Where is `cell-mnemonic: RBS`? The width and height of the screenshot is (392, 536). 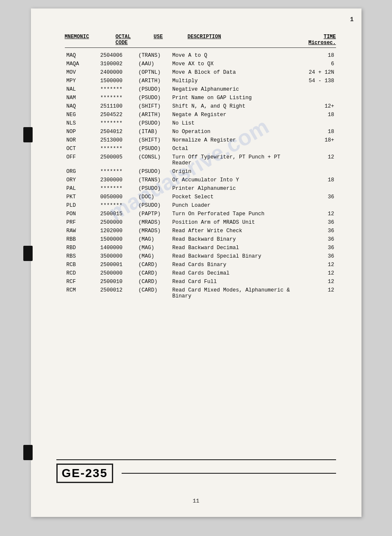 cell-mnemonic: RBS is located at coordinates (82, 256).